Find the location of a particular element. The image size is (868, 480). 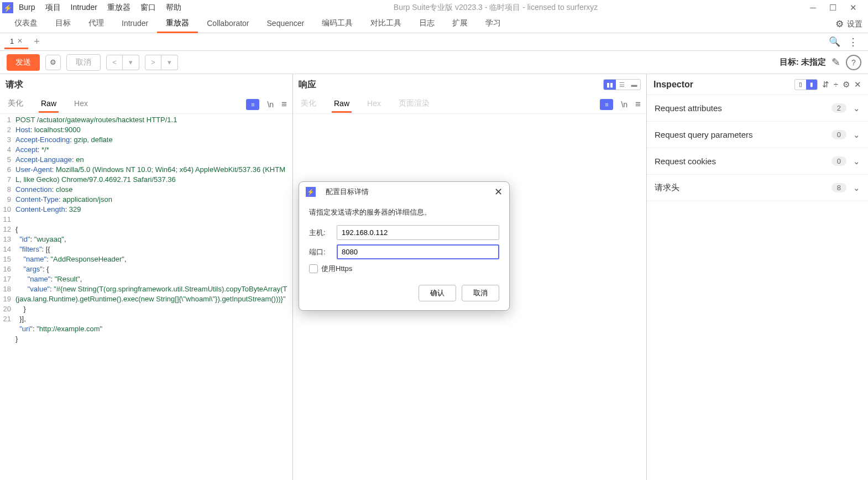

history-forward-button: > is located at coordinates (153, 62).